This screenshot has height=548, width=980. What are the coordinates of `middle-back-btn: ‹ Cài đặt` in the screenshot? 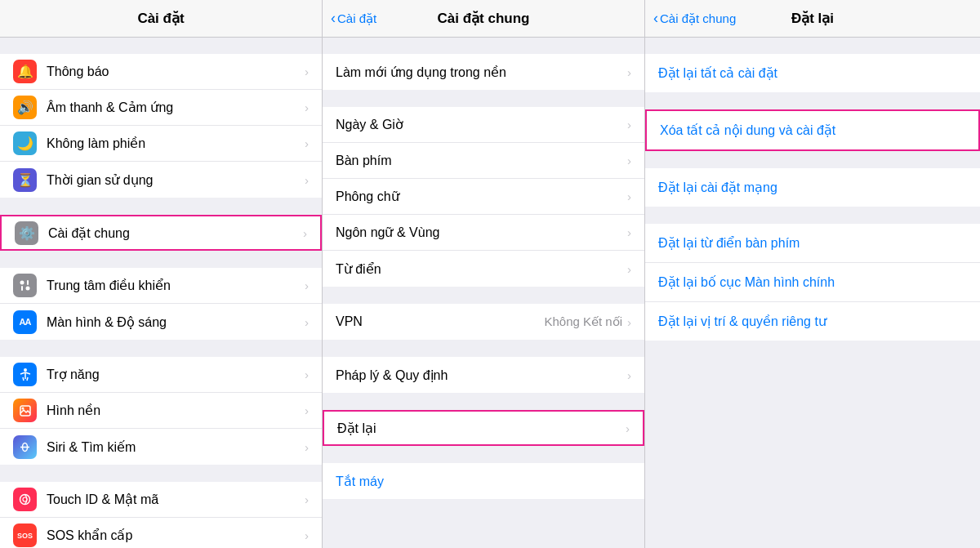 It's located at (354, 18).